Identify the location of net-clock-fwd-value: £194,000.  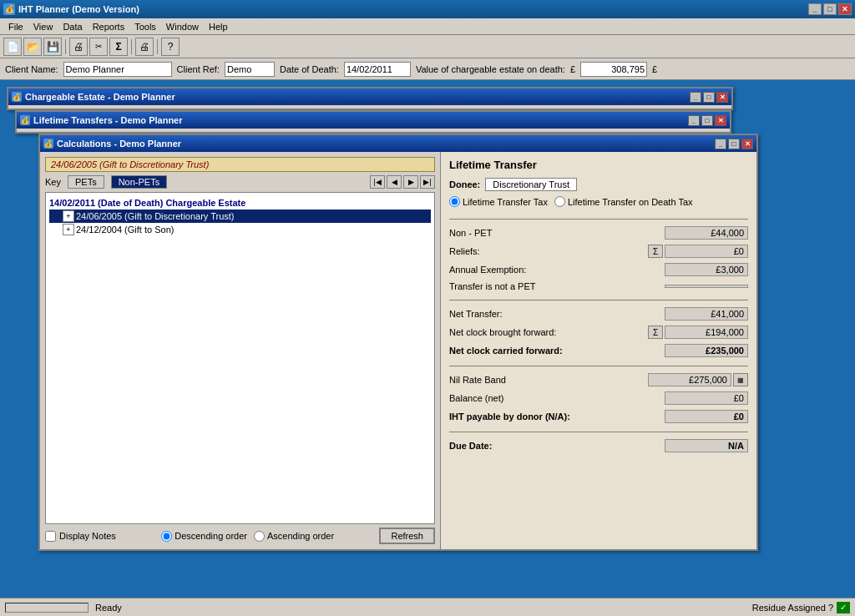
(706, 332).